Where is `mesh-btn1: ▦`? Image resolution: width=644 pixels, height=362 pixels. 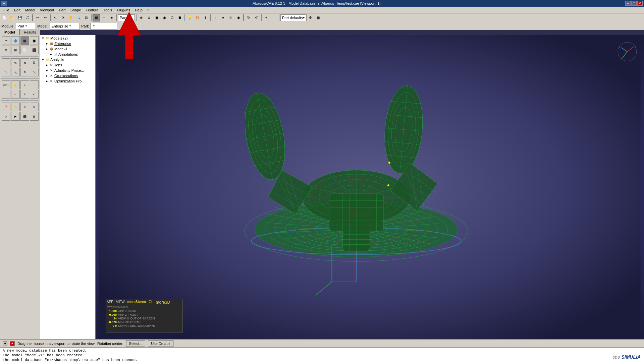
mesh-btn1: ▦ is located at coordinates (96, 18).